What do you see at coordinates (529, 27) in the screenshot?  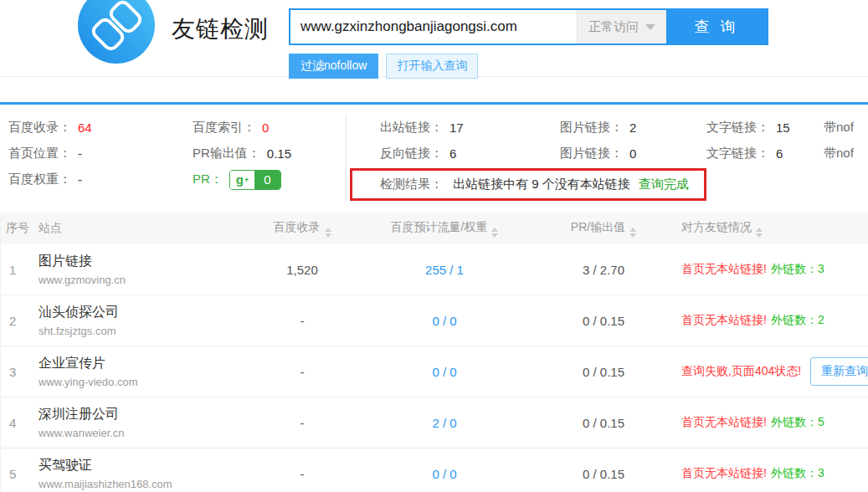 I see `search-bar: 正常访问 查 询` at bounding box center [529, 27].